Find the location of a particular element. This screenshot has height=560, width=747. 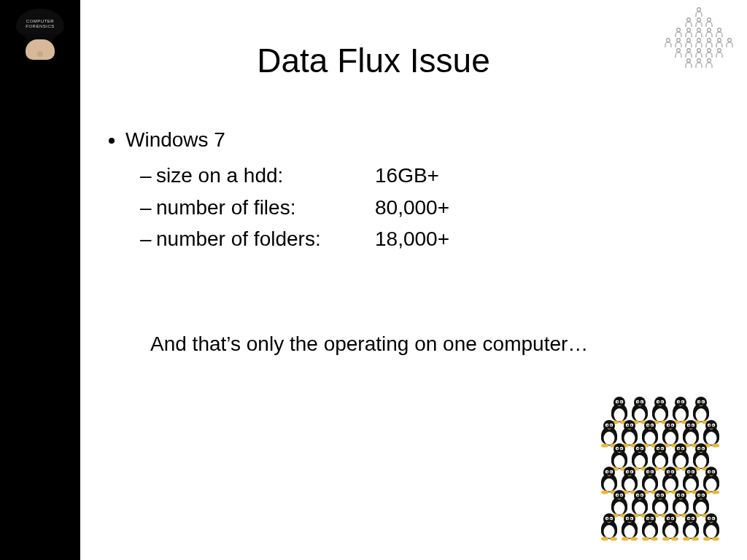

stat-value: 18,000+ is located at coordinates (412, 239).